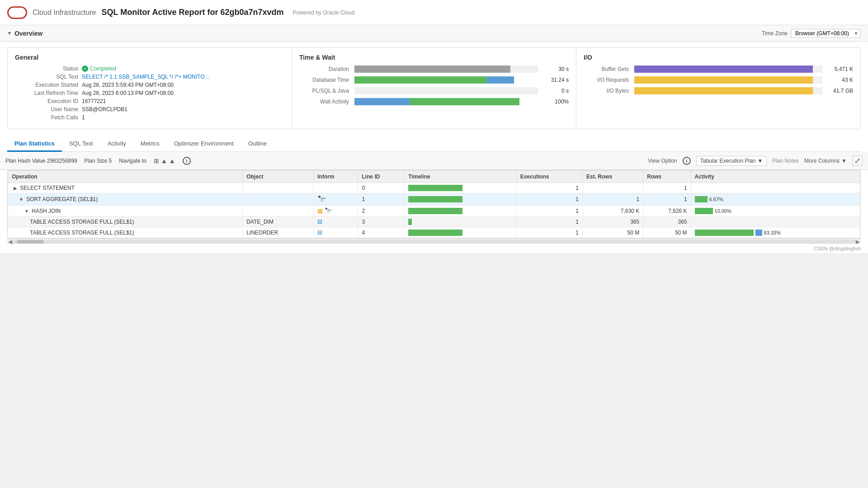 The width and height of the screenshot is (868, 488). I want to click on general-execid-row: Execution ID 16777221, so click(150, 101).